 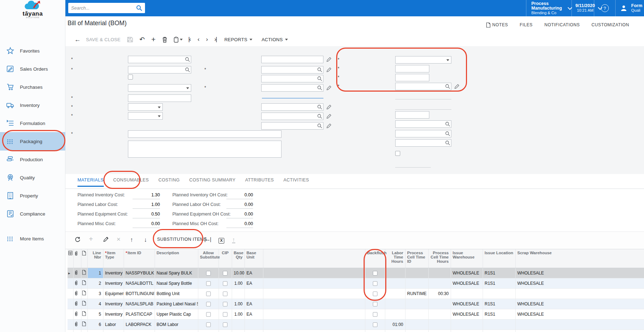 I want to click on tab-costing-summary: COSTING SUMMARY, so click(x=213, y=182).